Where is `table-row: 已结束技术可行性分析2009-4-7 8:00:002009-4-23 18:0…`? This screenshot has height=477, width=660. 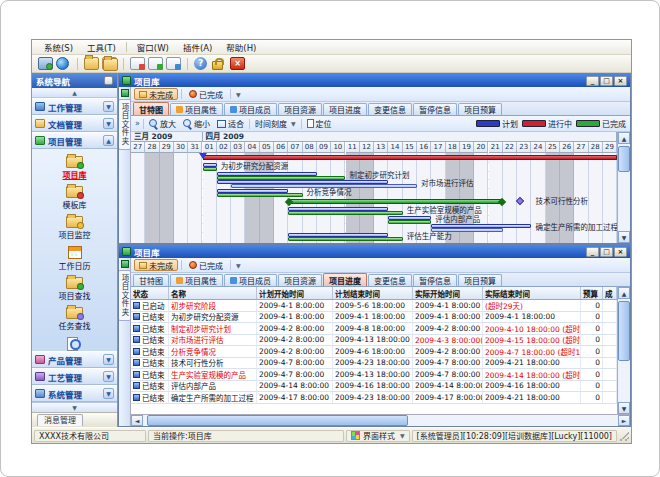 table-row: 已结束技术可行性分析2009-4-7 8:00:002009-4-23 18:0… is located at coordinates (374, 364).